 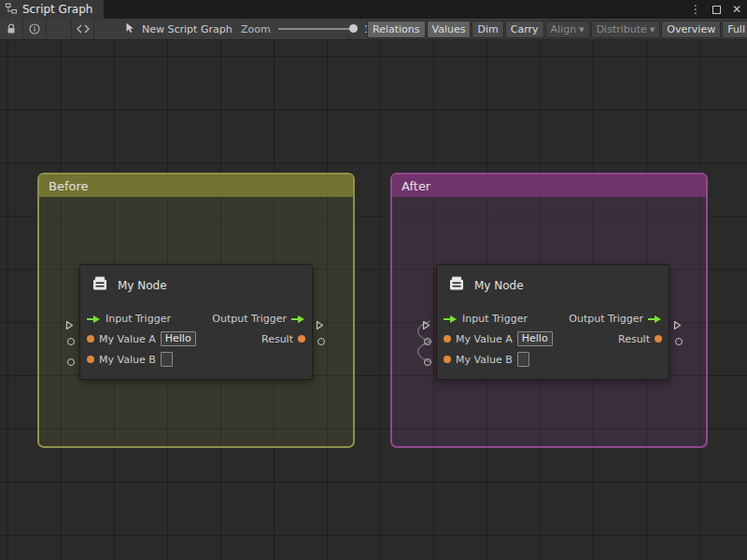 I want to click on distribute-dropdown: Distribute ▾, so click(x=626, y=30).